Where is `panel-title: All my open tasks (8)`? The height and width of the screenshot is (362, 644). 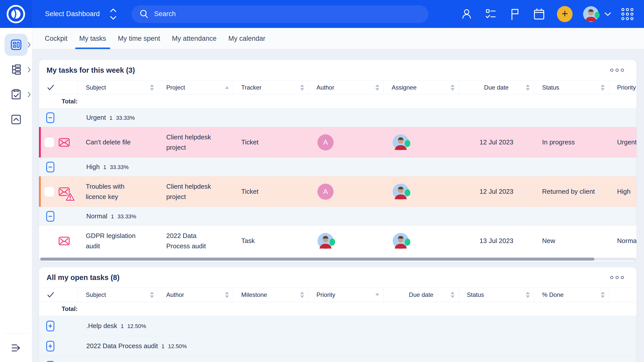
panel-title: All my open tasks (8) is located at coordinates (83, 278).